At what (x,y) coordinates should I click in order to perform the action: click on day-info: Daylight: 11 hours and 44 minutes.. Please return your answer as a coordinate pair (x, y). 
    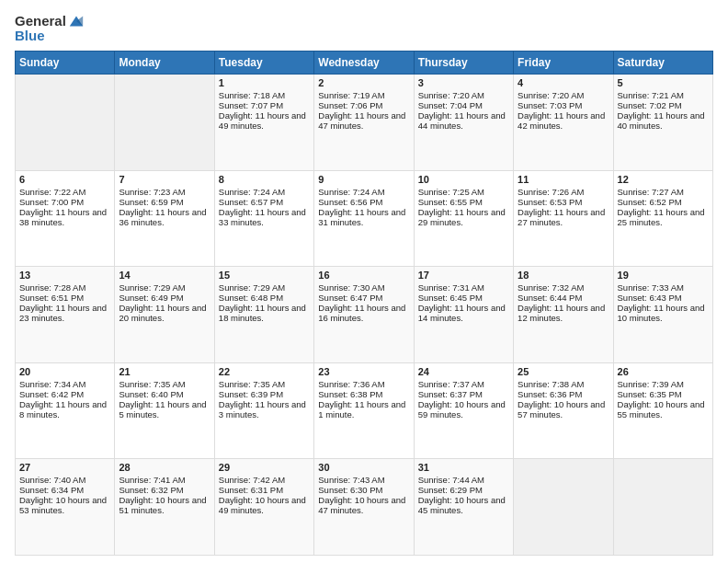
    Looking at the image, I should click on (463, 121).